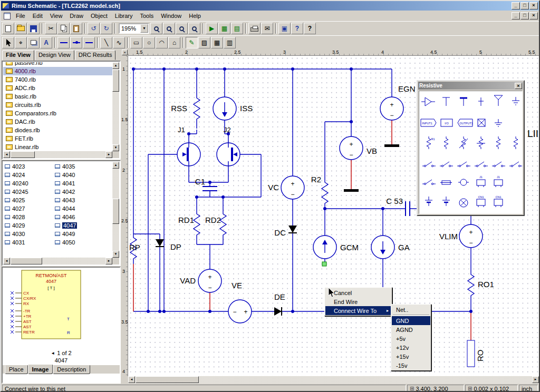  What do you see at coordinates (28, 183) in the screenshot?
I see `part-item: 40240` at bounding box center [28, 183].